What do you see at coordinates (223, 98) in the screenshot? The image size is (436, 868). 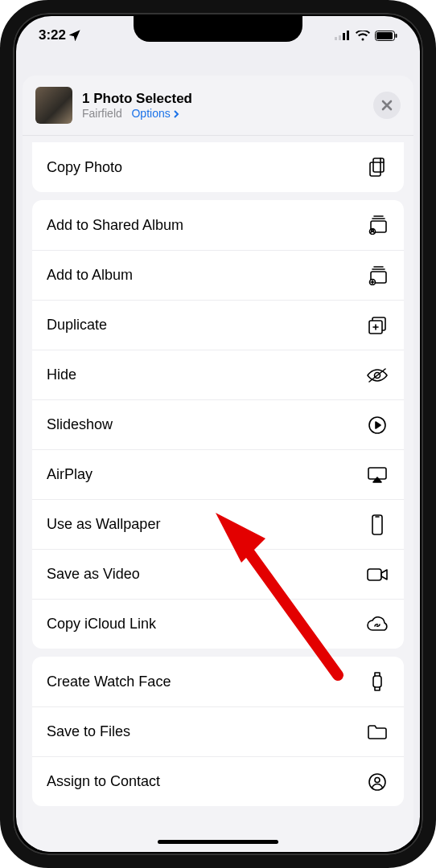 I see `selection-title: 1 Photo Selected` at bounding box center [223, 98].